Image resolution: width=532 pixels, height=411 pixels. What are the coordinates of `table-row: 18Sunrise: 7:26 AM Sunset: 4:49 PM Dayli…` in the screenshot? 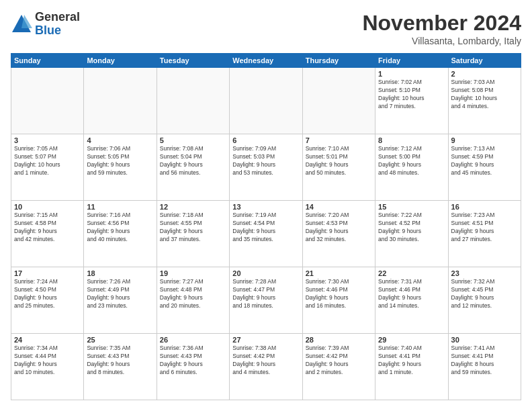 It's located at (120, 301).